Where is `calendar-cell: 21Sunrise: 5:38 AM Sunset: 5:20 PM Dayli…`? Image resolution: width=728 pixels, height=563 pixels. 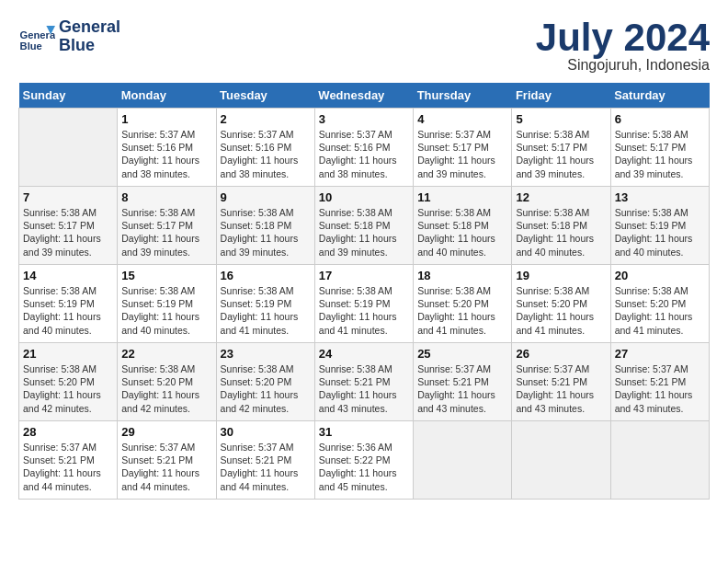
calendar-cell: 21Sunrise: 5:38 AM Sunset: 5:20 PM Dayli… is located at coordinates (68, 383).